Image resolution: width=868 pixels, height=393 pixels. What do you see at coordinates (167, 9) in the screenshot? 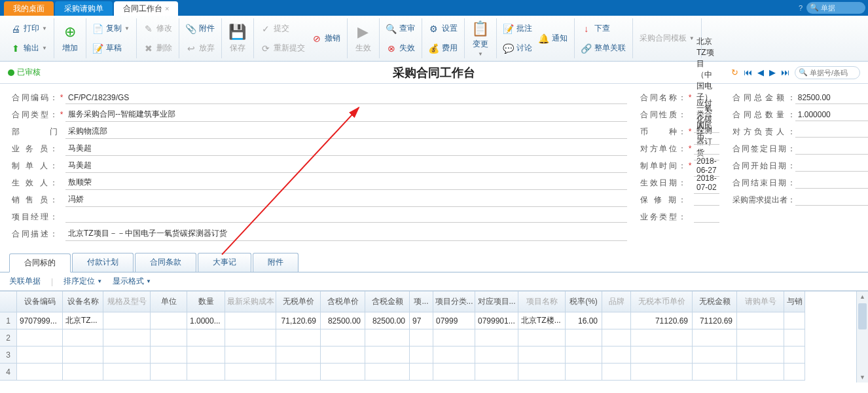
I see `close-icon: ×` at bounding box center [167, 9].